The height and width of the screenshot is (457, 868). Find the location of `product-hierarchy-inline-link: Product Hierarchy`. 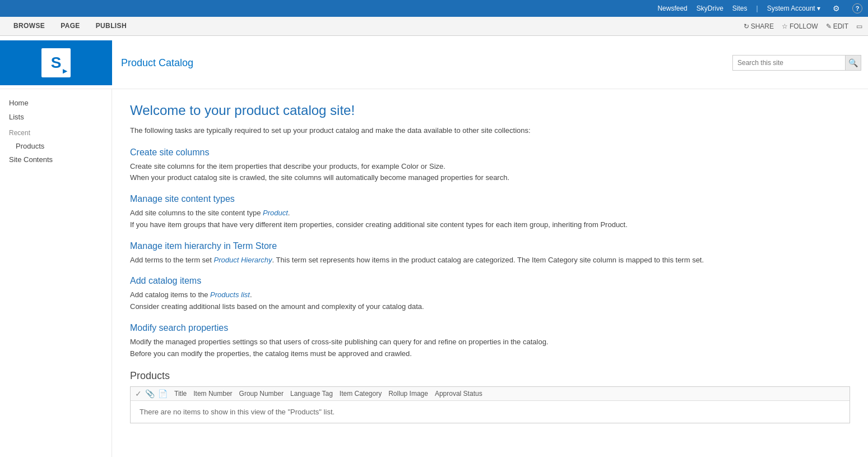

product-hierarchy-inline-link: Product Hierarchy is located at coordinates (243, 260).